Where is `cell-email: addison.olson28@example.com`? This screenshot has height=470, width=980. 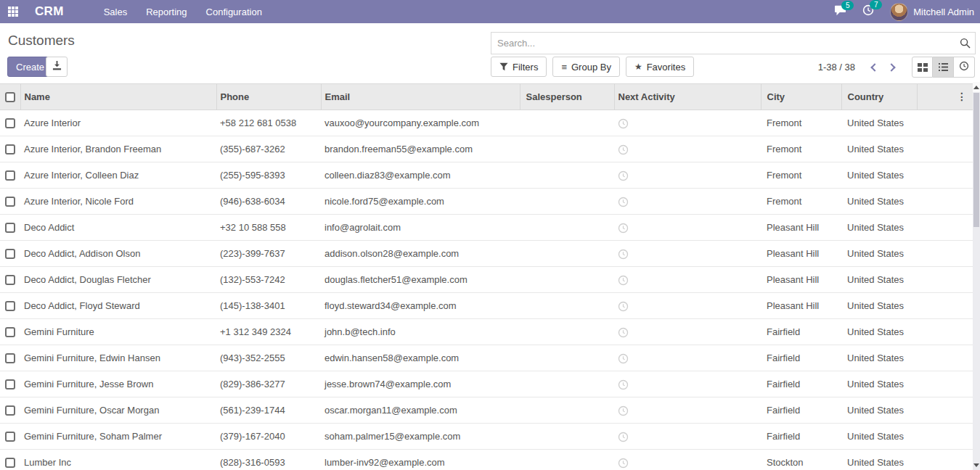 cell-email: addison.olson28@example.com is located at coordinates (420, 254).